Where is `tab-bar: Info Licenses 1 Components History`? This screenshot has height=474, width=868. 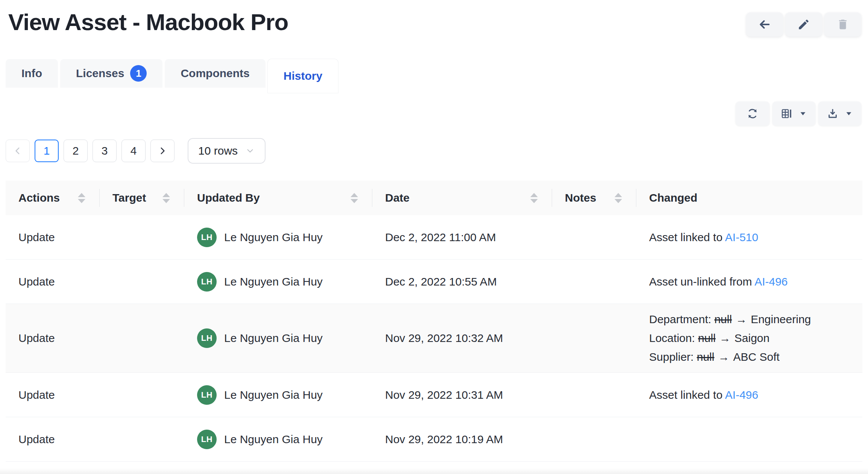
tab-bar: Info Licenses 1 Components History is located at coordinates (434, 76).